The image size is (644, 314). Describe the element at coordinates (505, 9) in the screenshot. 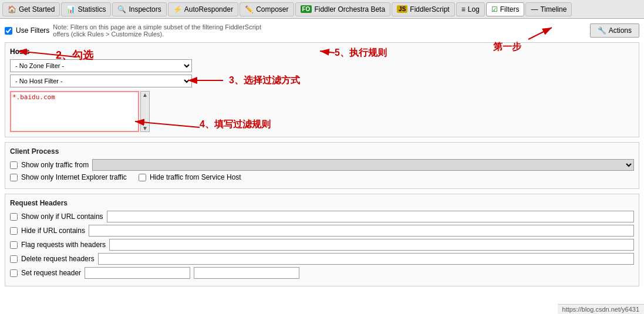

I see `tab-filters: ☑ Filters` at that location.